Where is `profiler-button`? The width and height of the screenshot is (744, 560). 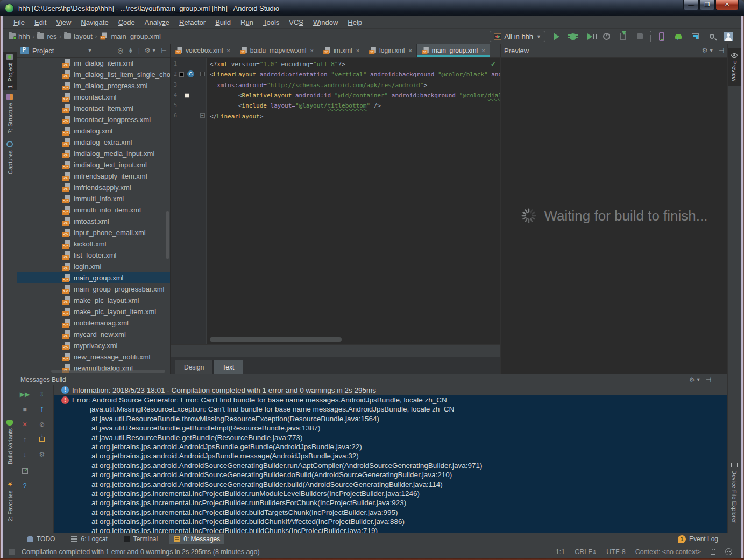 profiler-button is located at coordinates (606, 37).